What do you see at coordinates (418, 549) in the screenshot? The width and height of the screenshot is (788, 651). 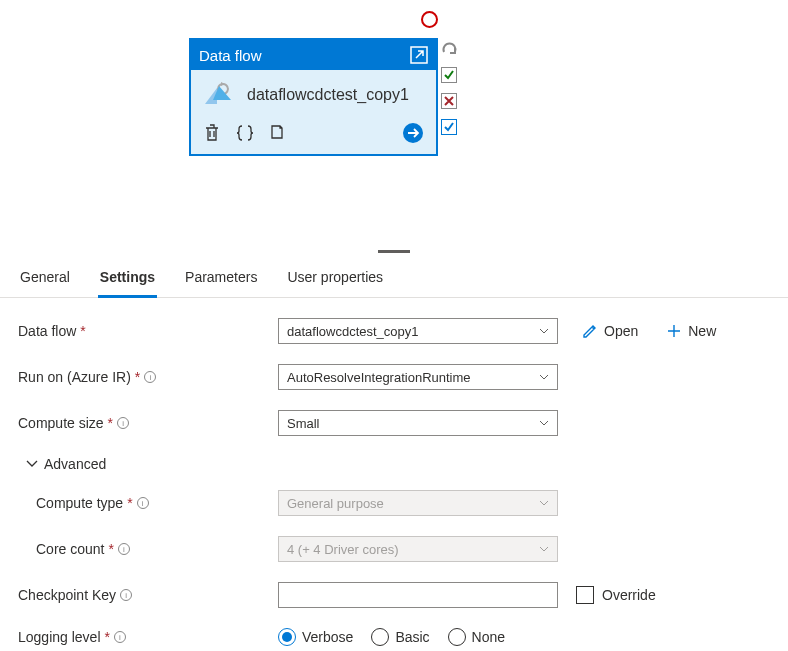 I see `corecount-select: 4 (+ 4 Driver cores)` at bounding box center [418, 549].